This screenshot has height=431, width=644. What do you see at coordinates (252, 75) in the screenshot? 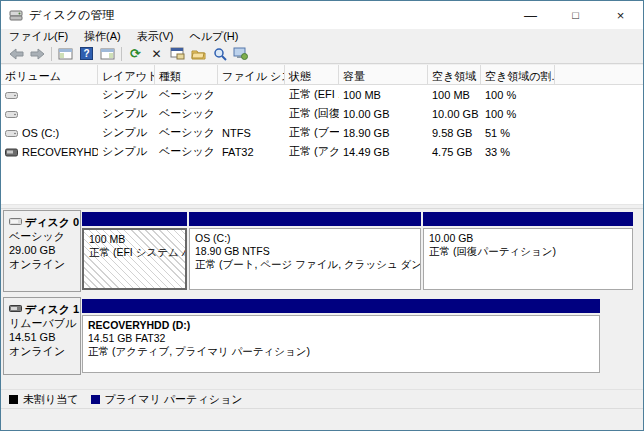
I see `column-header-filesystem: ファイル システム` at bounding box center [252, 75].